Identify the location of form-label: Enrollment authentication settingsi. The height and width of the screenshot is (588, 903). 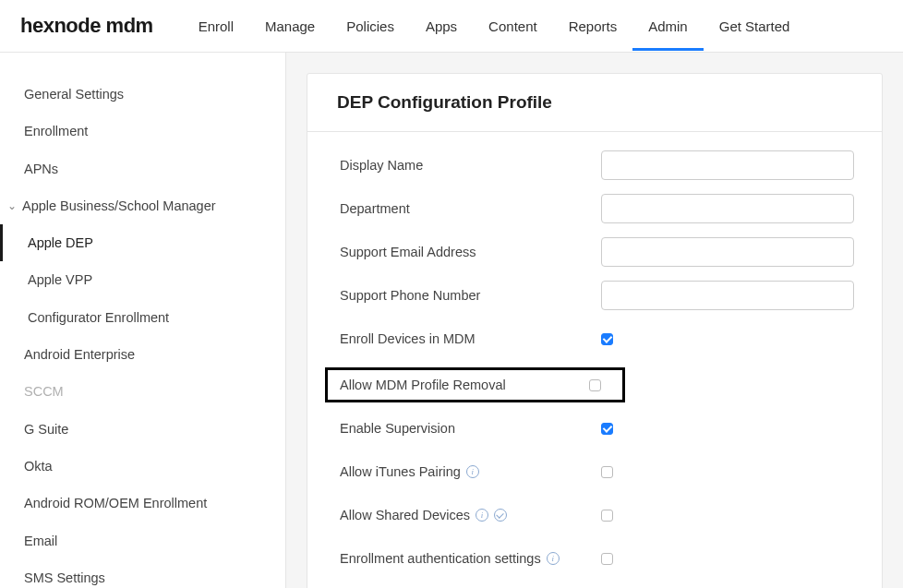
(471, 558).